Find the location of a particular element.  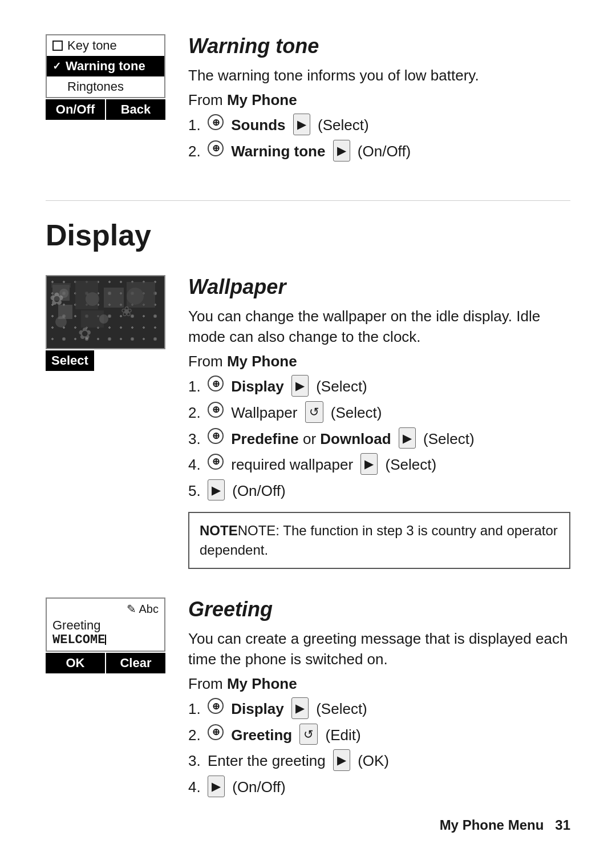

check-icon: ✓ is located at coordinates (57, 66).